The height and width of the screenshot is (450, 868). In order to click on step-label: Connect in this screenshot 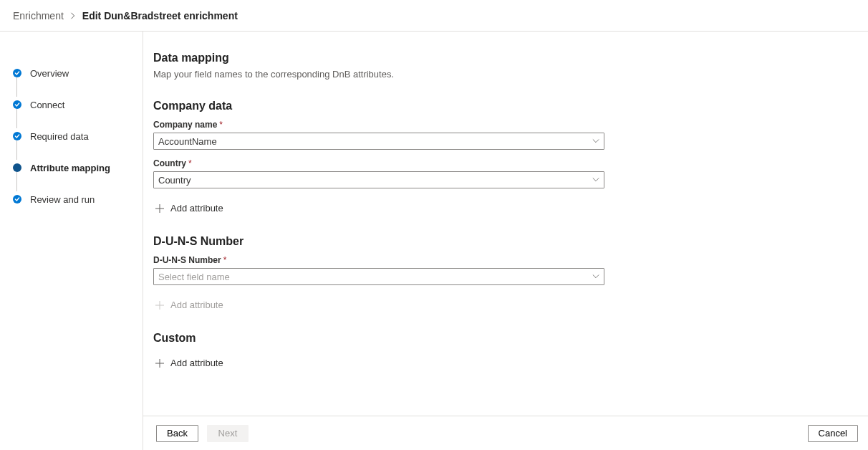, I will do `click(47, 105)`.